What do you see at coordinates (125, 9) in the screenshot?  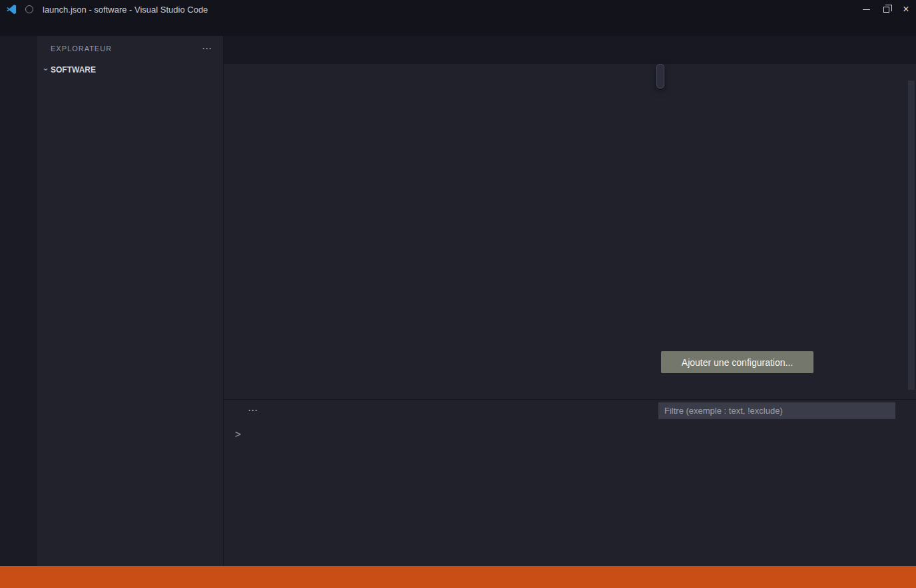 I see `window-title: launch.json - software - Visual Studio C…` at bounding box center [125, 9].